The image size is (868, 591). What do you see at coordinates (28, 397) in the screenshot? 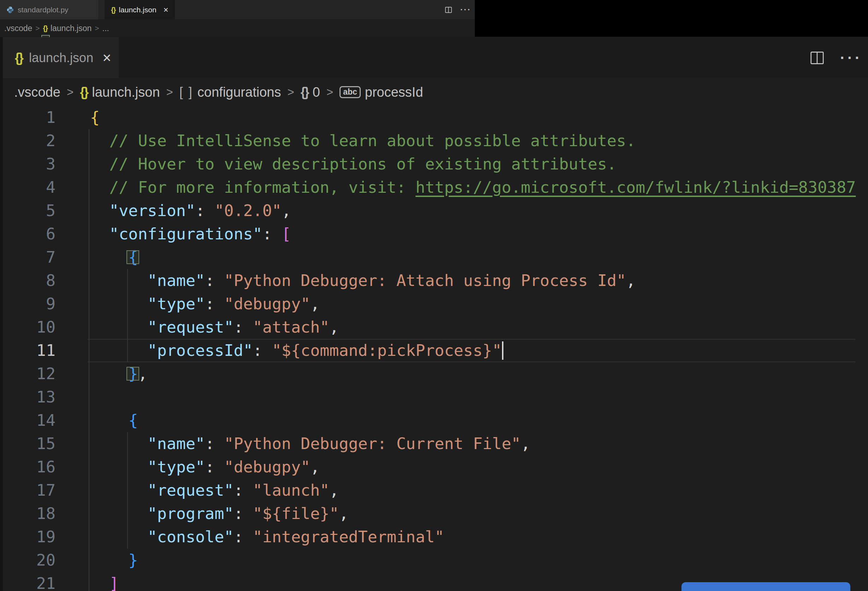
I see `line-number: 13` at bounding box center [28, 397].